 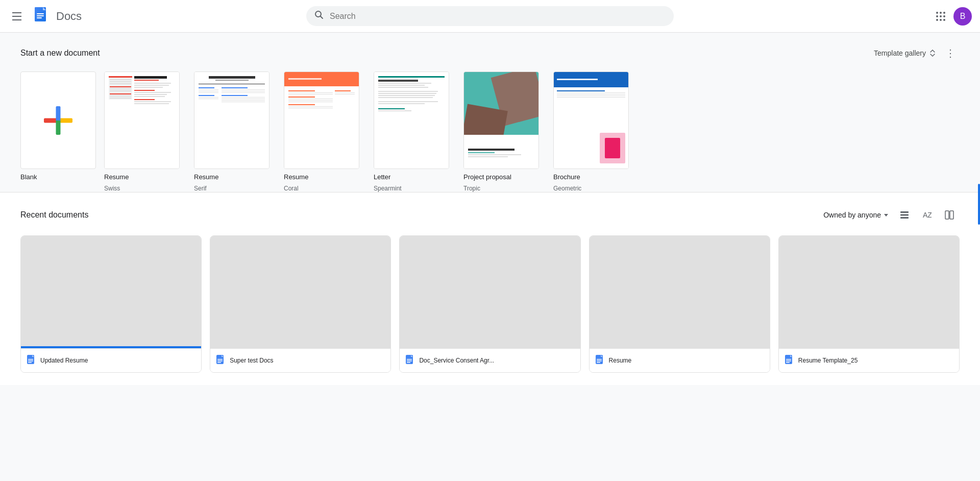 I want to click on template-serif-sub: Serif, so click(x=235, y=188).